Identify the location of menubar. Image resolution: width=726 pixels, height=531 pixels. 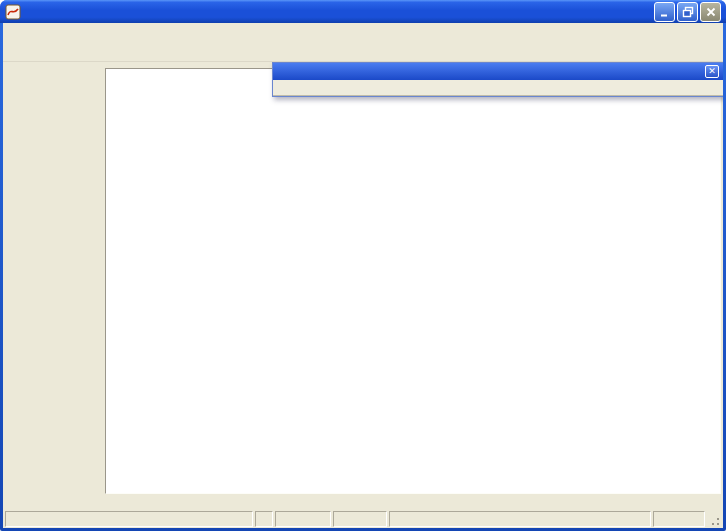
(363, 30).